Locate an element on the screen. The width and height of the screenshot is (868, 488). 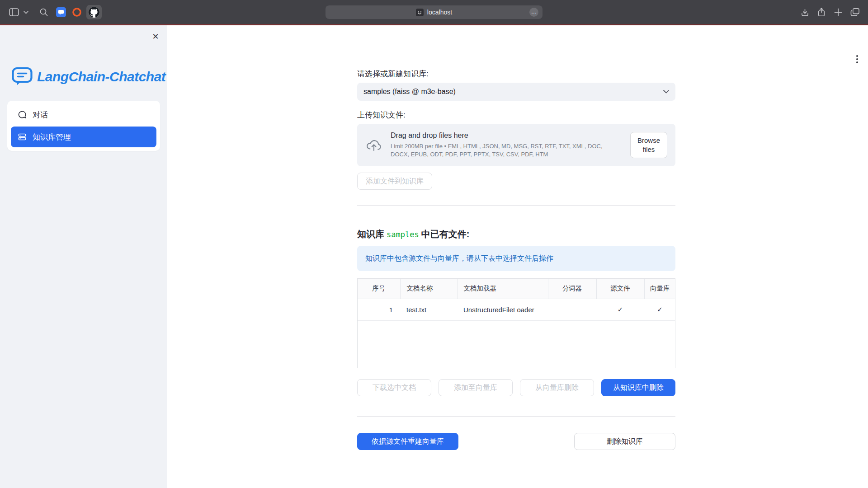
cell-index: 1 is located at coordinates (379, 310).